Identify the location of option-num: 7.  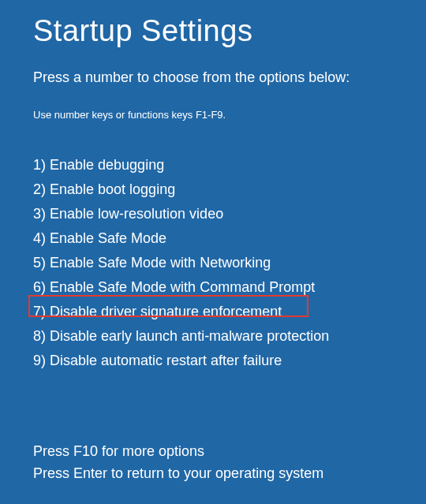
(37, 312).